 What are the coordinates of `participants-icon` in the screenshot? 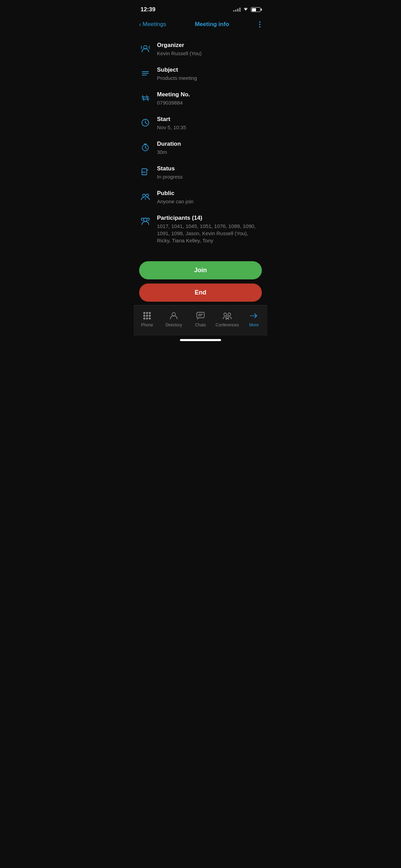 It's located at (145, 221).